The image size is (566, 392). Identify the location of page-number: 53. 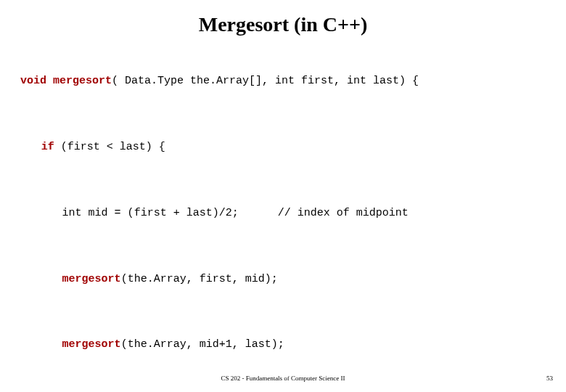
(550, 378).